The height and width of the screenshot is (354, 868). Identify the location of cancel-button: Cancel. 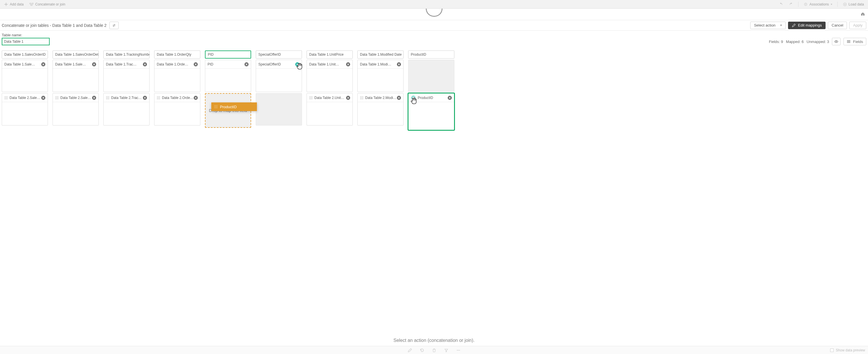
(837, 26).